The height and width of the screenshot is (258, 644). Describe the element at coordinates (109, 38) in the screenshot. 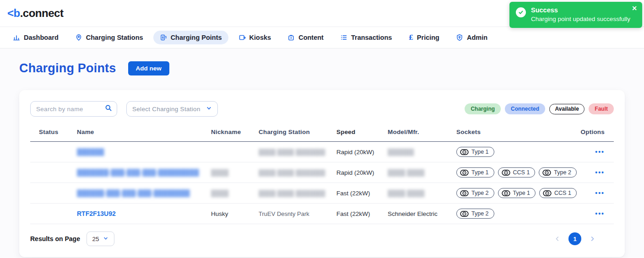

I see `nav-item-charging-stations: Charging Stations` at that location.